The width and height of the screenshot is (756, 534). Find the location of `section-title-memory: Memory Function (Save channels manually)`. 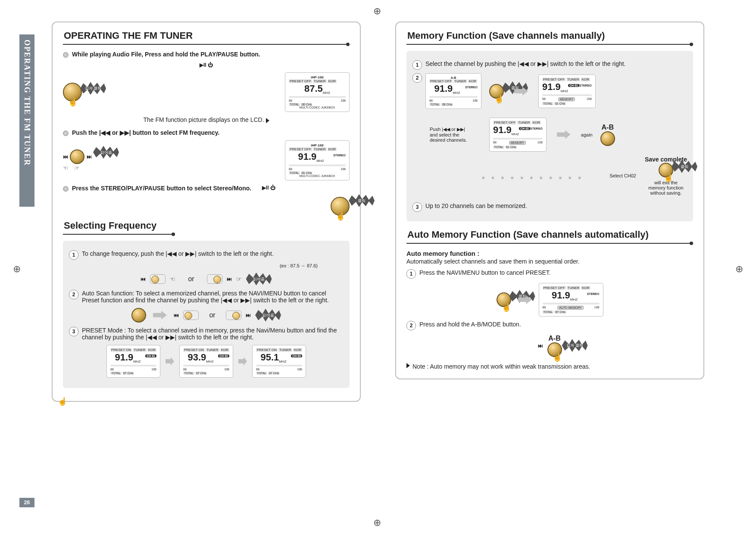

section-title-memory: Memory Function (Save channels manually) is located at coordinates (550, 36).